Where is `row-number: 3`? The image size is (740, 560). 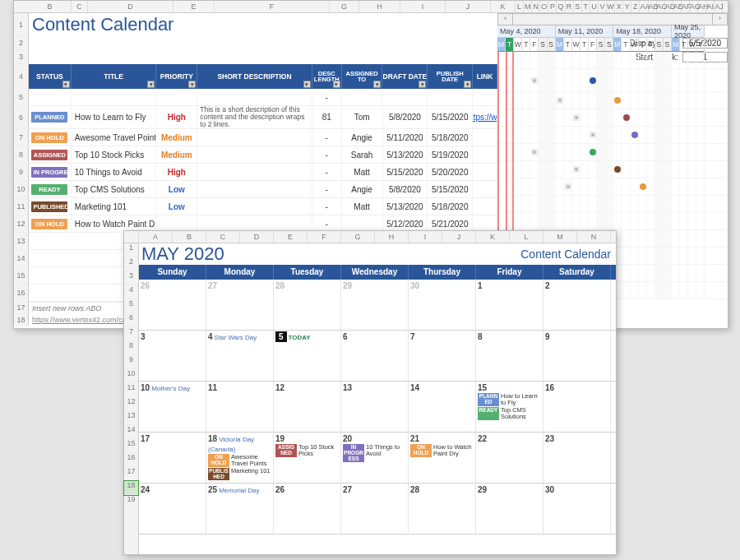
row-number: 3 is located at coordinates (132, 278).